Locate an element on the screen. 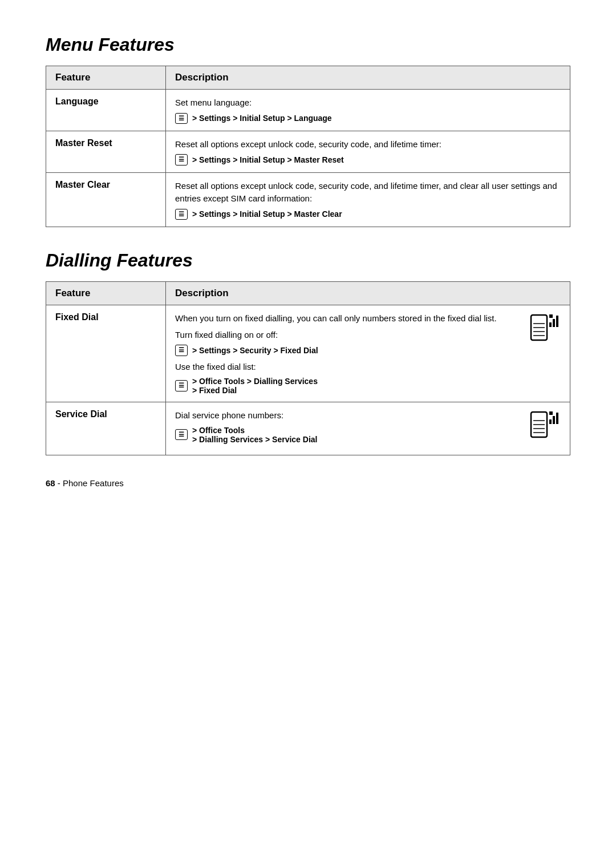 Image resolution: width=616 pixels, height=868 pixels. desc-fixed-dial: When you turn on fixed dialling, you can… is located at coordinates (368, 354).